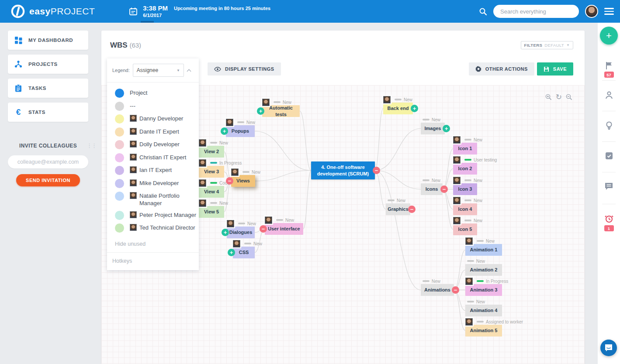  I want to click on legend-item: Ian IT Expert, so click(157, 170).